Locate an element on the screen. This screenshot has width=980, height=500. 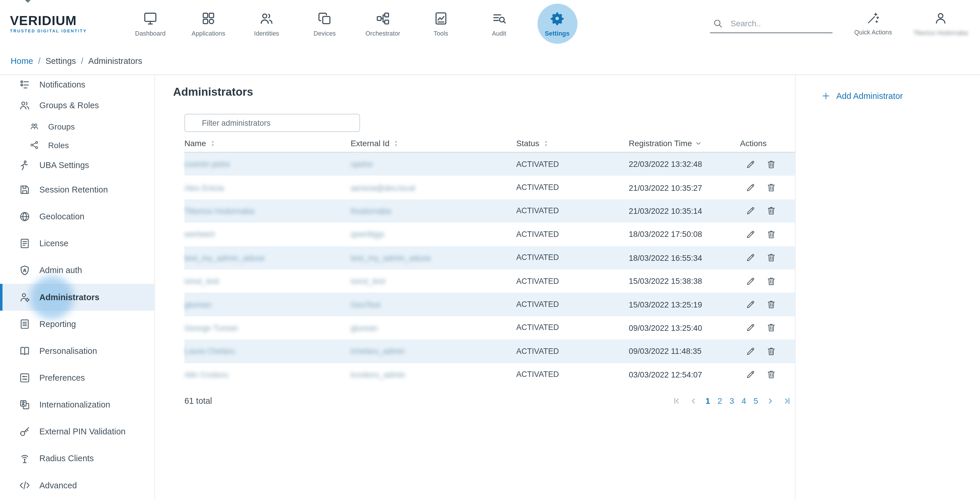
cell-registration-time: 18/03/2022 17:50:08 is located at coordinates (684, 234).